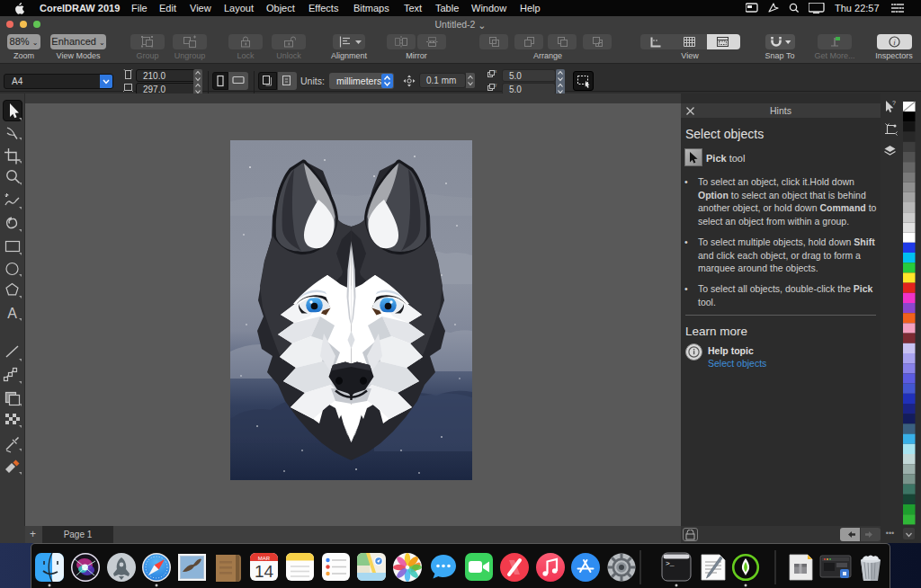  I want to click on svg-text: MAR, so click(264, 558).